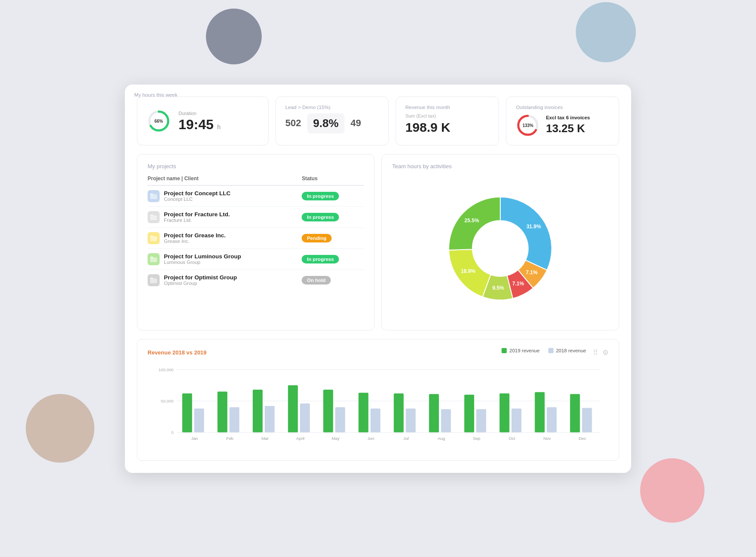 This screenshot has height=557, width=756. I want to click on hours-progress-circle: 66%, so click(159, 121).